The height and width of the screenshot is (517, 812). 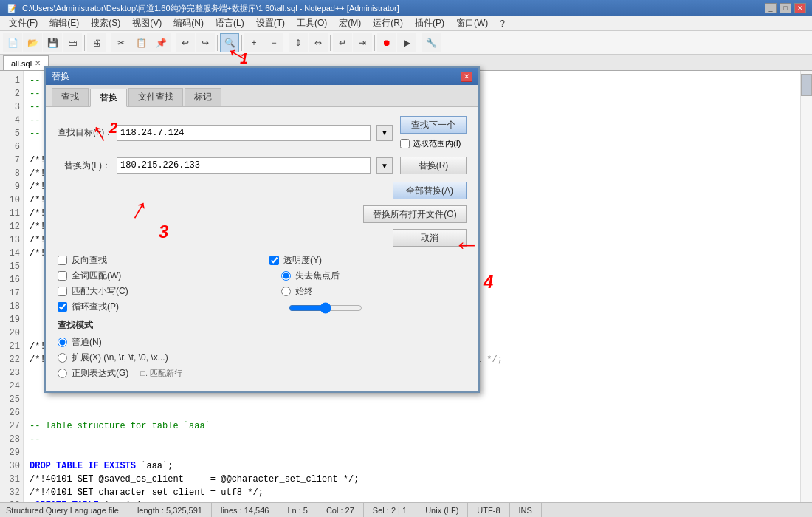 What do you see at coordinates (120, 357) in the screenshot?
I see `radio-extended-label: 扩展(X) (\n, \r, \t, \0, \x...)` at bounding box center [120, 357].